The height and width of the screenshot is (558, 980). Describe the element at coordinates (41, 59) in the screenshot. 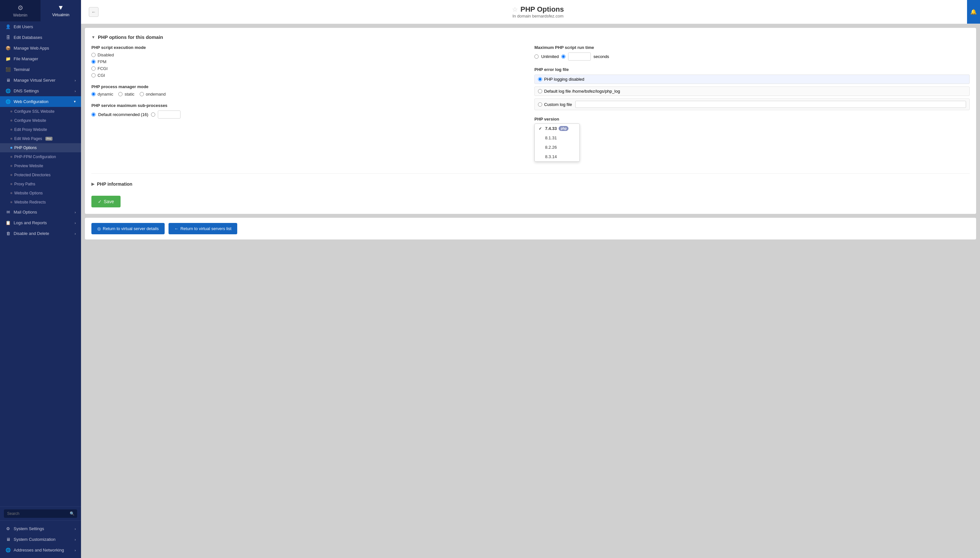

I see `sidebar-item-file-manager: 📁 File Manager` at that location.